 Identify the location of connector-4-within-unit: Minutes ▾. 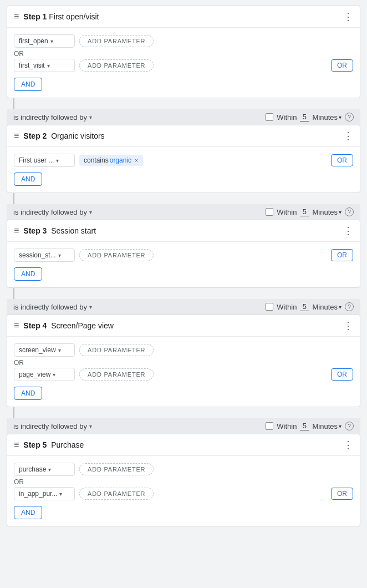
(327, 426).